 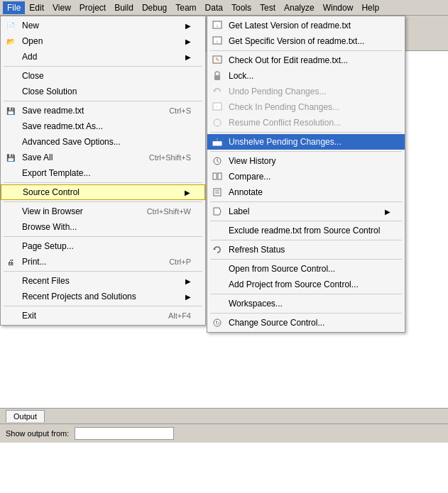 I want to click on change-icon: ↻, so click(x=217, y=323).